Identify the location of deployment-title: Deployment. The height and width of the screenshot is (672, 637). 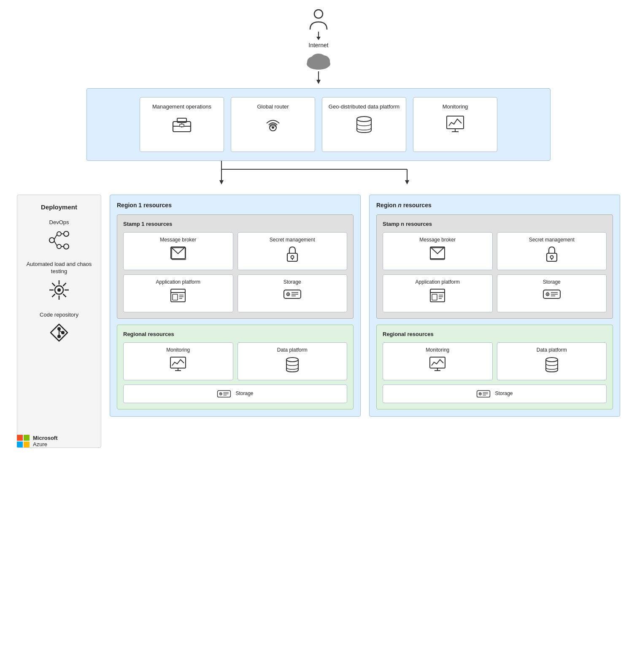
(59, 207).